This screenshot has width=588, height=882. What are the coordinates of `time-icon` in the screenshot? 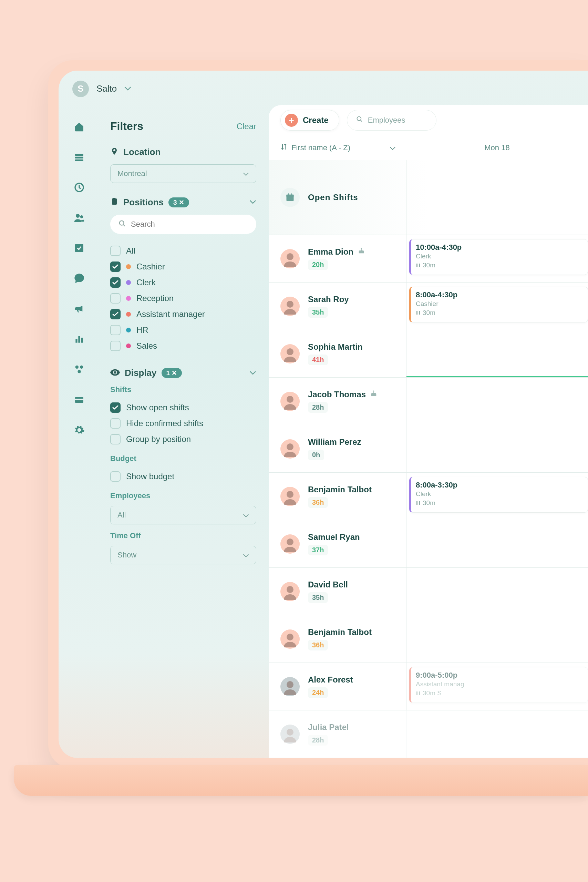 It's located at (80, 188).